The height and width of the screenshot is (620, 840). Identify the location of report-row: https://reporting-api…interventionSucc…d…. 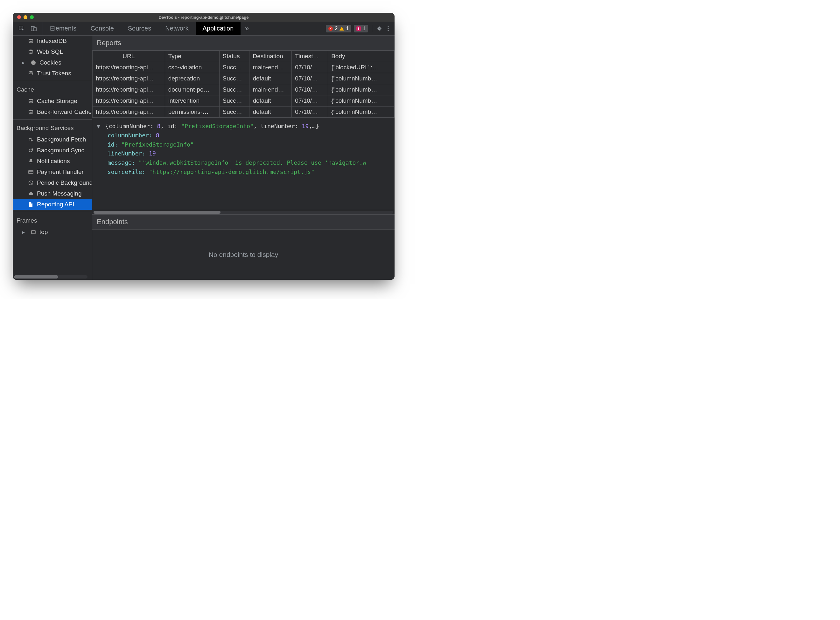
(244, 101).